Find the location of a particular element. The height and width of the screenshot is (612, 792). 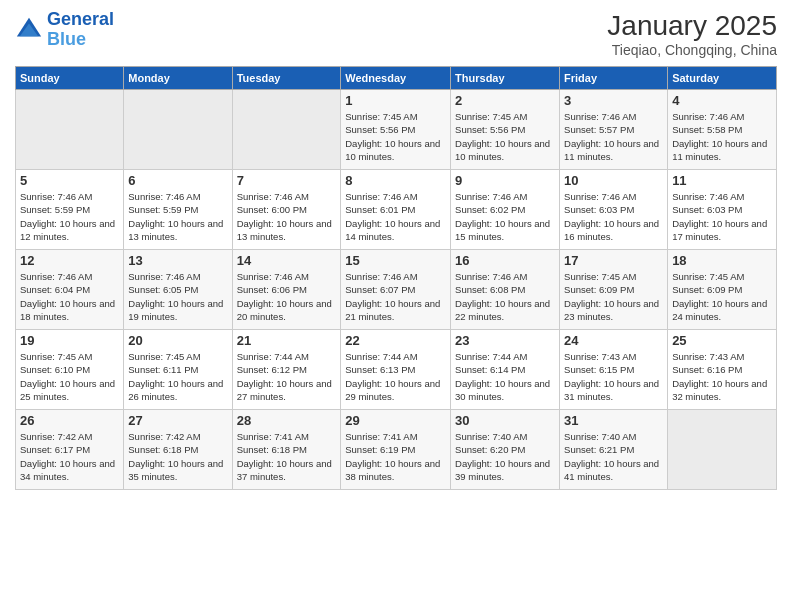

day-number: 27 is located at coordinates (178, 420).